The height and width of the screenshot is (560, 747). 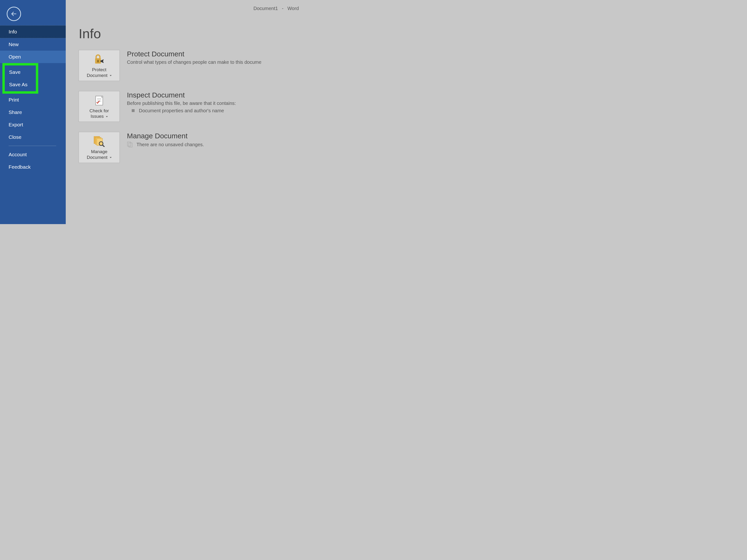 What do you see at coordinates (33, 167) in the screenshot?
I see `nav-feedback: Feedback` at bounding box center [33, 167].